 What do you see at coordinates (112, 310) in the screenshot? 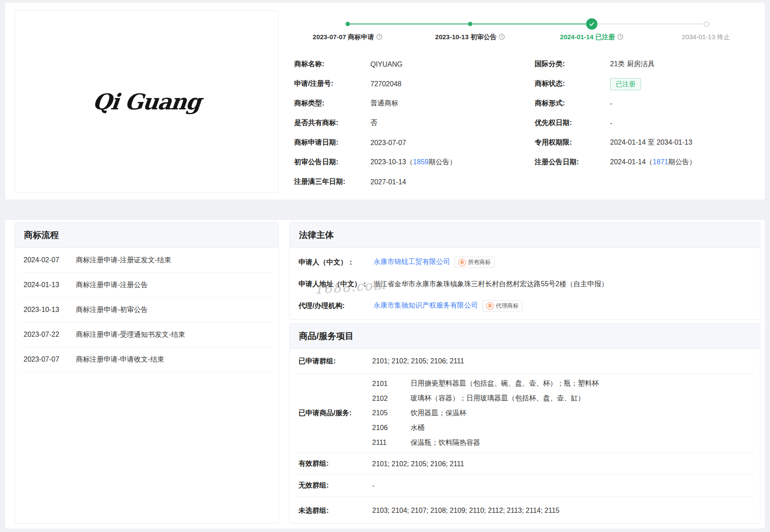
I see `process-desc: 商标注册申请-初审公告` at bounding box center [112, 310].